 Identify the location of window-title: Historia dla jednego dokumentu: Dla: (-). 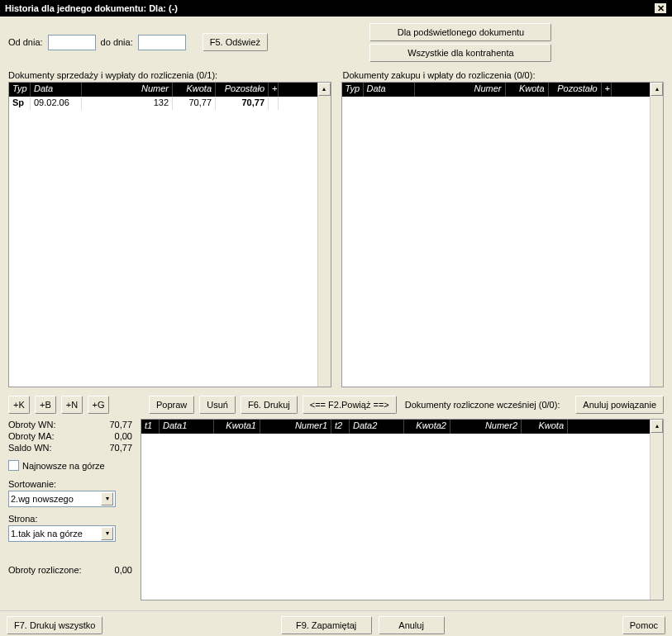
(91, 8).